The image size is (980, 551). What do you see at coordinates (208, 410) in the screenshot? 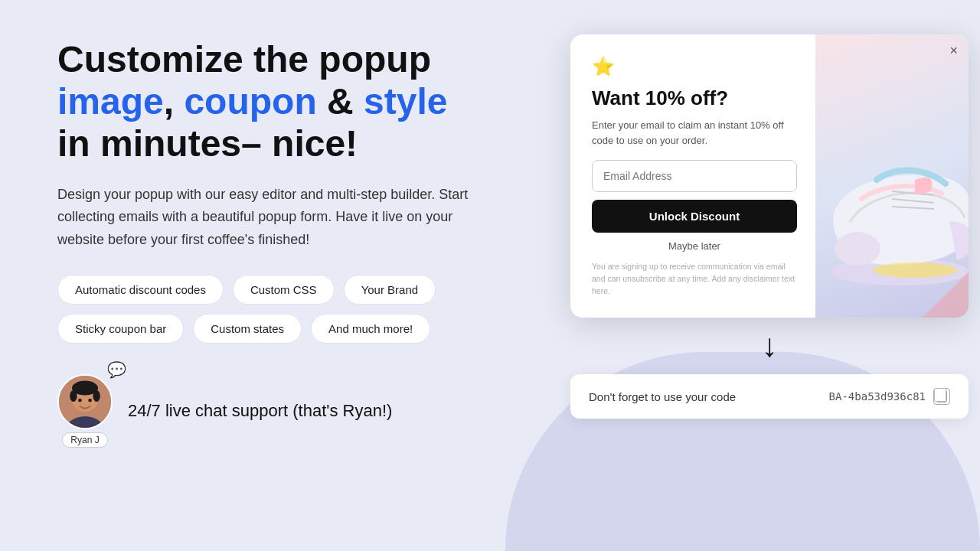
I see `support-text-main: 24/7 live chat support` at bounding box center [208, 410].